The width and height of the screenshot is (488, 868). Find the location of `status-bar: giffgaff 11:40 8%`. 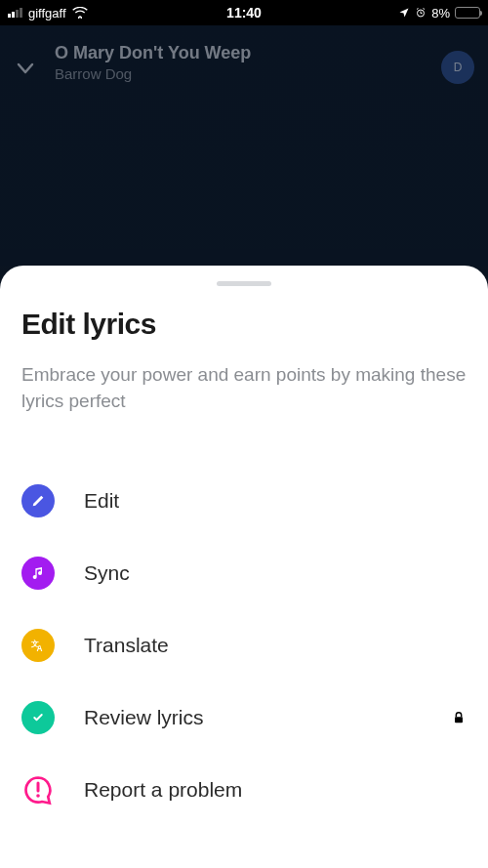

status-bar: giffgaff 11:40 8% is located at coordinates (244, 13).